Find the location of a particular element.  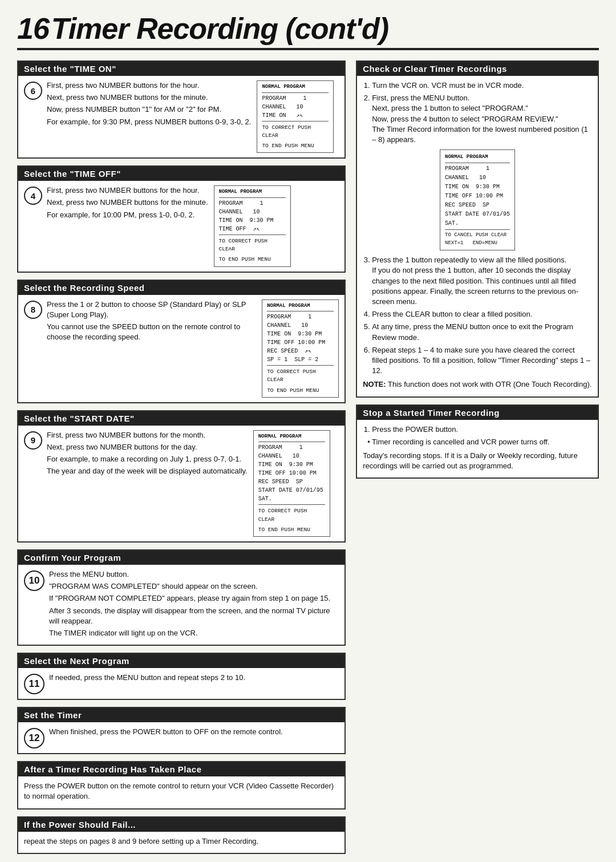

section-time-on-header: Select the "TIME ON" is located at coordinates (181, 68).